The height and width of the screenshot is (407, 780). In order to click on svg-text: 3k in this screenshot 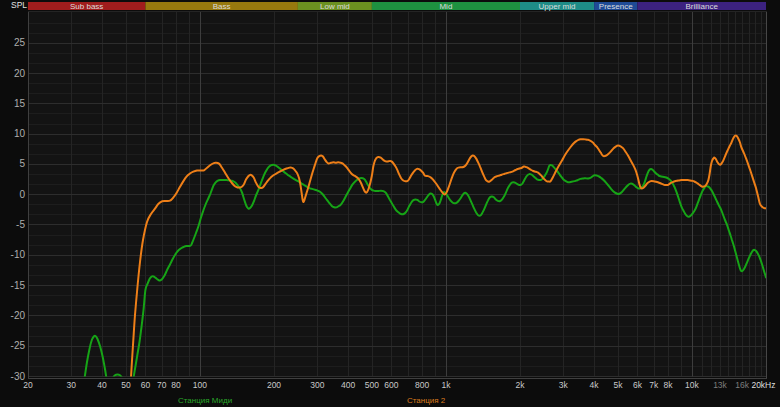, I will do `click(564, 385)`.